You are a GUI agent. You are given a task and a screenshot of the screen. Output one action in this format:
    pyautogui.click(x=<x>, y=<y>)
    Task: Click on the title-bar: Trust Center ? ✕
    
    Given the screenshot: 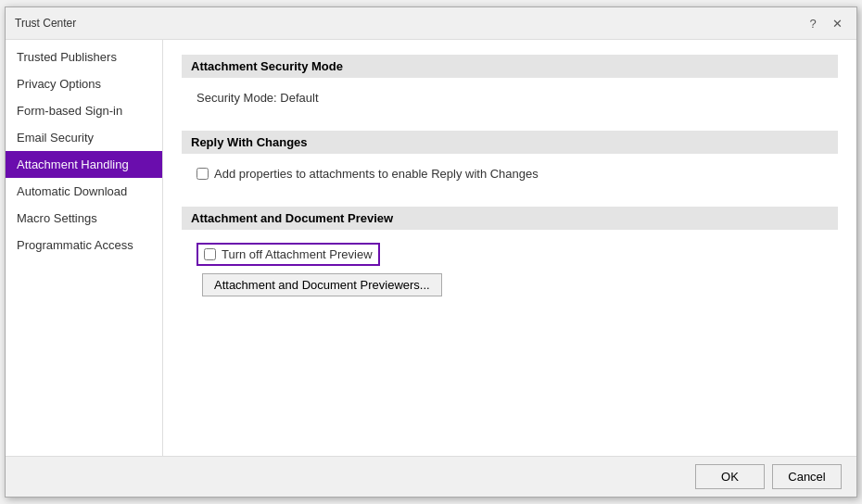 What is the action you would take?
    pyautogui.click(x=431, y=24)
    